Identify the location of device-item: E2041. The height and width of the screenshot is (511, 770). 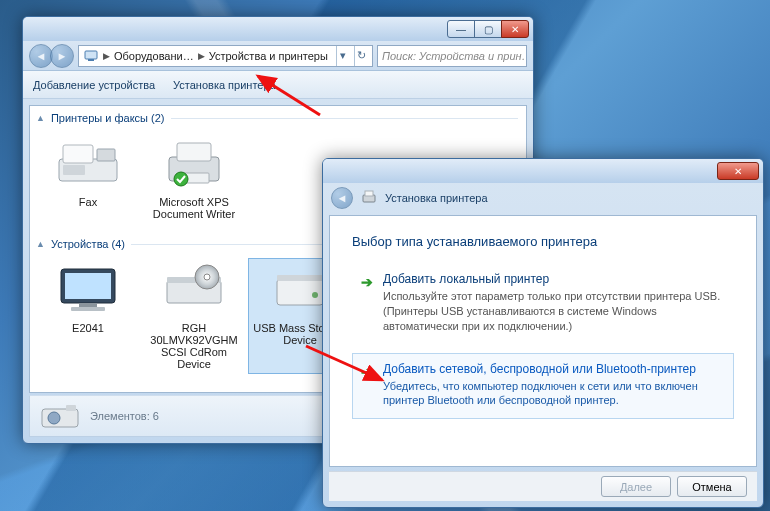
(88, 316).